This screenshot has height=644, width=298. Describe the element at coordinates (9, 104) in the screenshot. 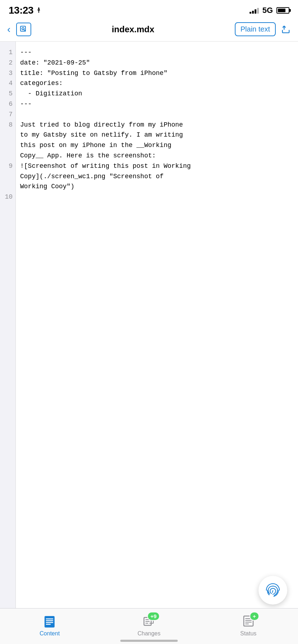

I see `line-num-6: 6` at that location.